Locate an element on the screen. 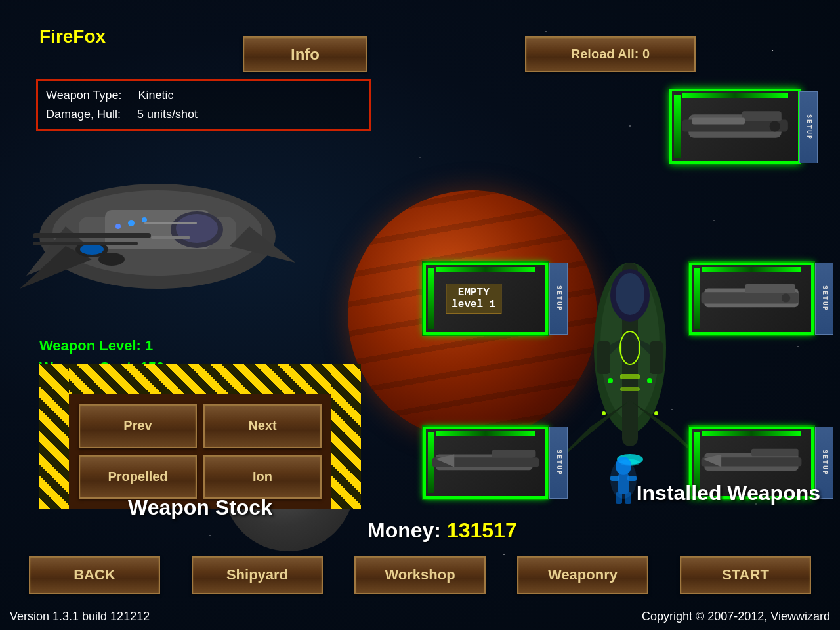  left-bottom-weapon-slot is located at coordinates (486, 463).